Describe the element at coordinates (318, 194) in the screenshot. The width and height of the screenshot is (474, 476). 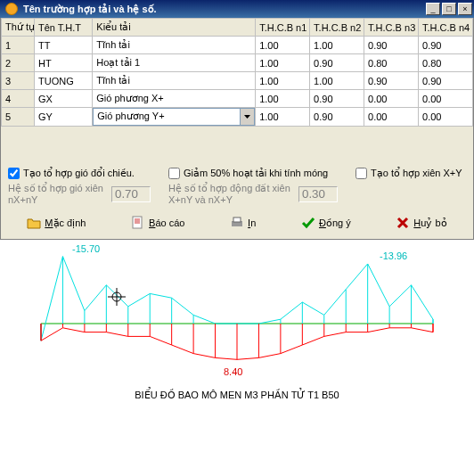
I see `heso2-input` at that location.